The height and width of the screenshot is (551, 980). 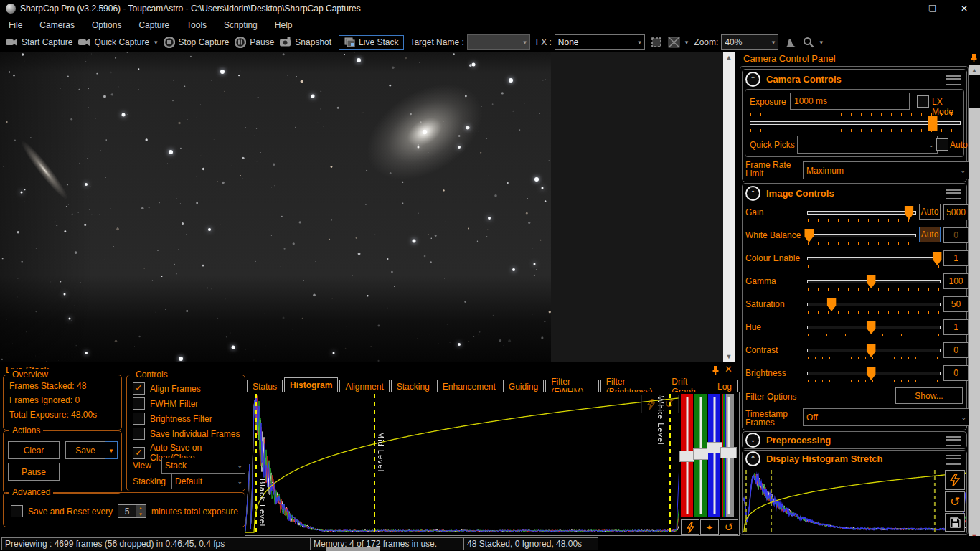 I want to click on gamma-slider-thumb, so click(x=871, y=281).